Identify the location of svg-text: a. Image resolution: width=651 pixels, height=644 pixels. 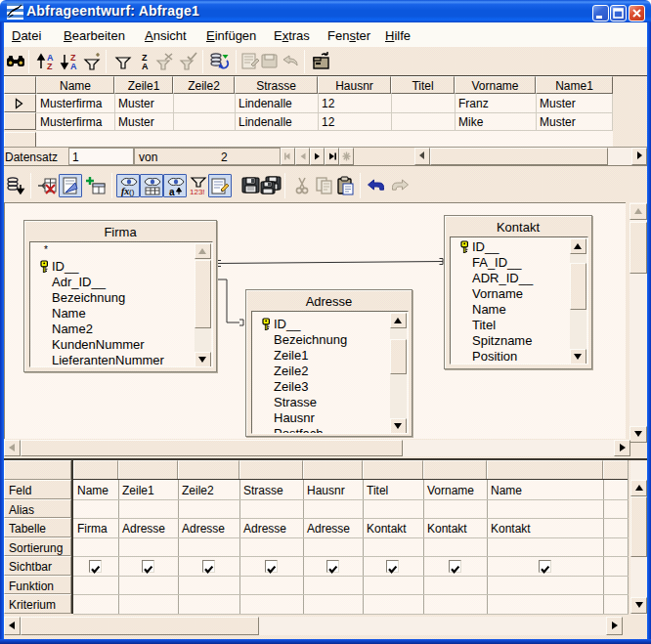
(172, 192).